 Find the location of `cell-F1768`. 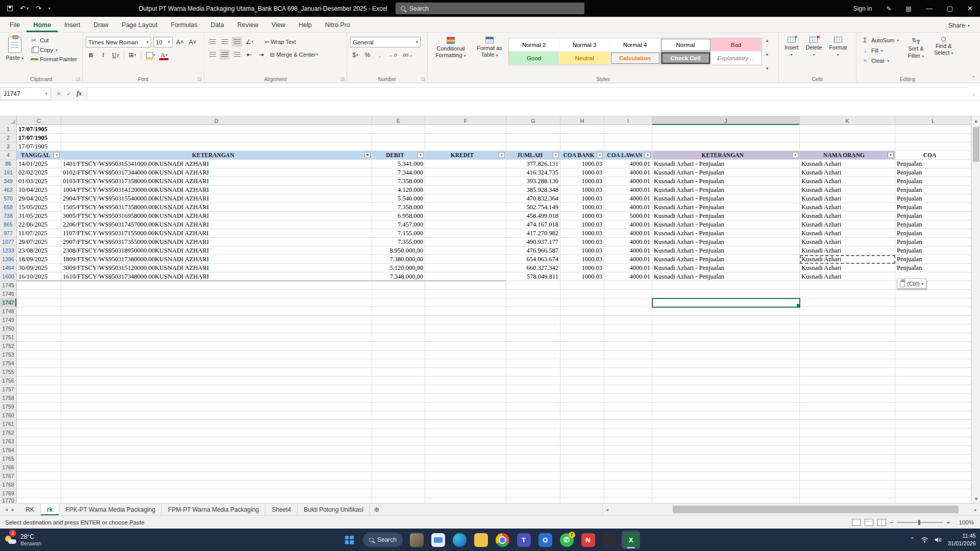

cell-F1768 is located at coordinates (465, 485).